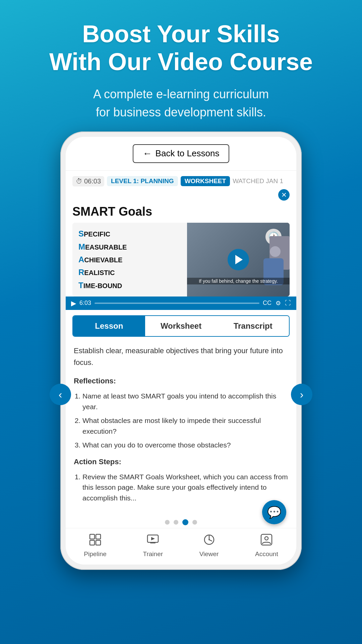  I want to click on video-subtitle: If you fall behind, change the strategy., so click(238, 281).